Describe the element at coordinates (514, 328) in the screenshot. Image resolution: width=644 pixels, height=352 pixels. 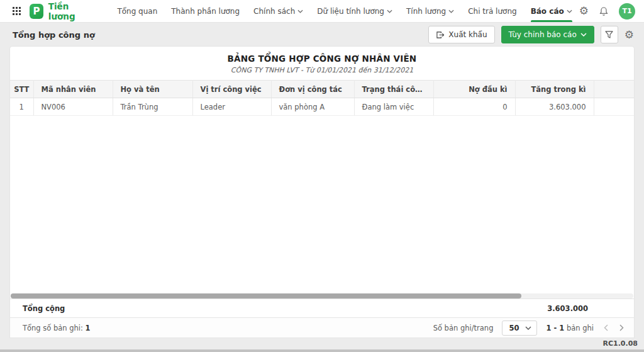
I see `per-page-value: 50` at that location.